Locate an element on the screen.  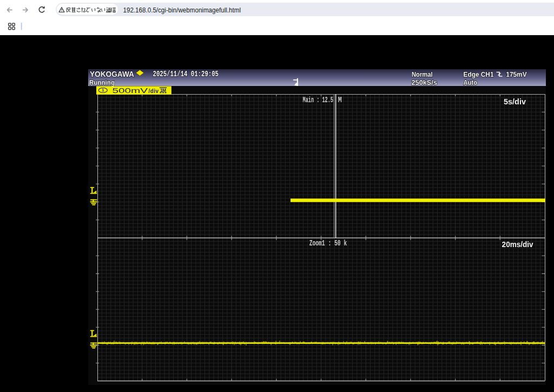
svg-text: 20ms/div is located at coordinates (518, 244).